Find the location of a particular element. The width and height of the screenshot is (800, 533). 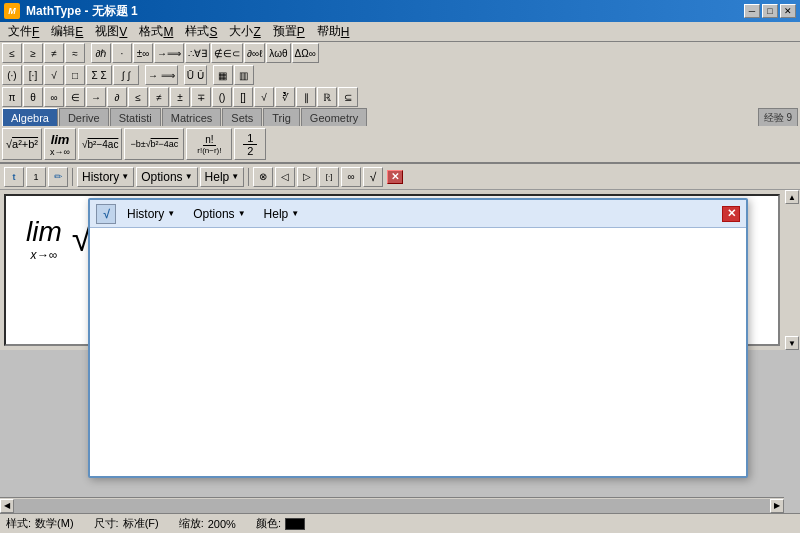

hw-dots-icon: [·] is located at coordinates (329, 177).